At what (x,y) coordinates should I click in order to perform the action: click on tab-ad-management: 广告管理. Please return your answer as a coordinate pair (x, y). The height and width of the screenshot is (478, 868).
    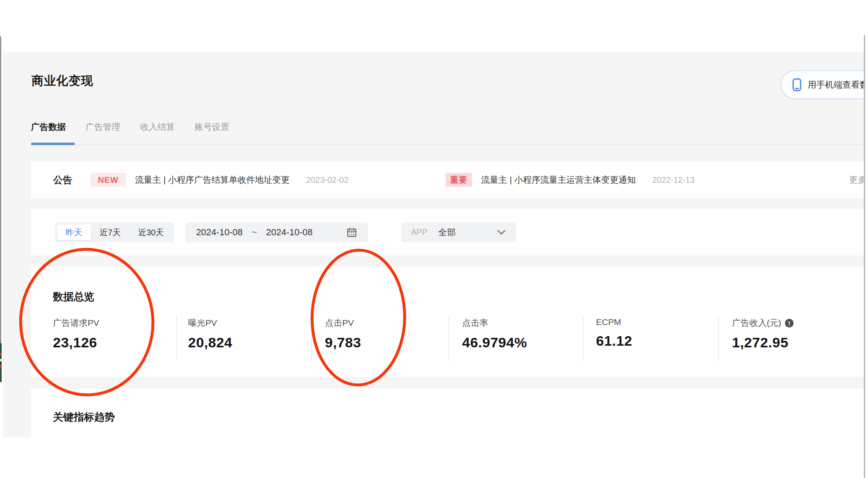
    Looking at the image, I should click on (103, 127).